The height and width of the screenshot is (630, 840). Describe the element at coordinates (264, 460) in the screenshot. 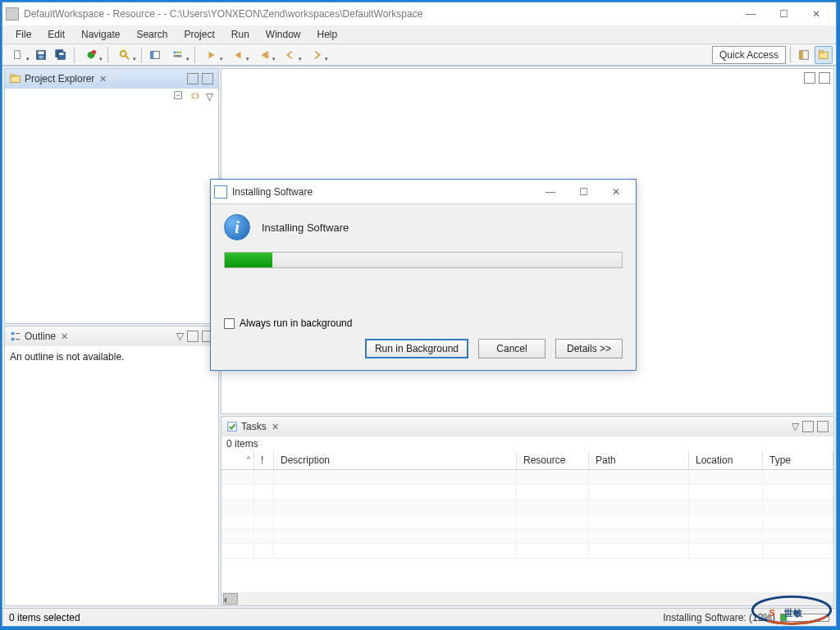

I see `th-priority: !` at that location.